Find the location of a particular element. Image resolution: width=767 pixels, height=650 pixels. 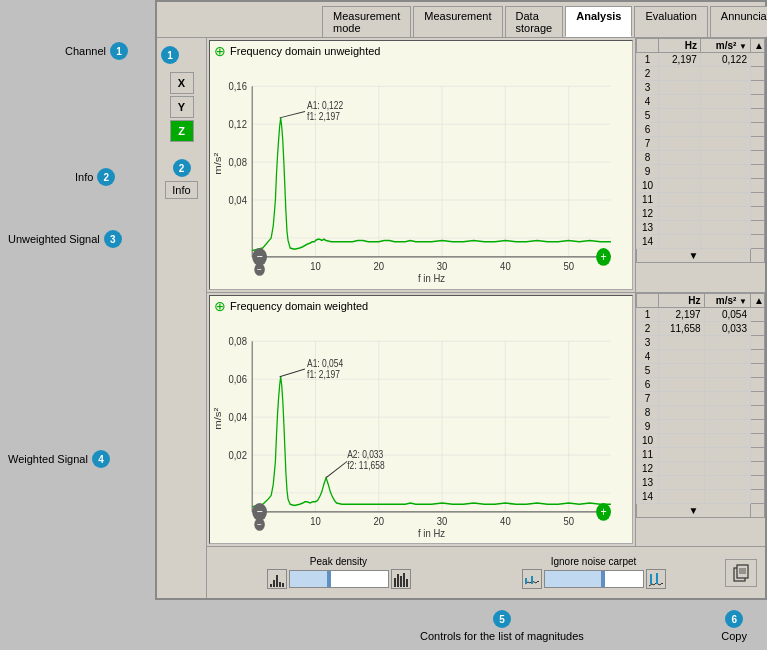

table2: Hz m/s² ▼ ▲ 1 2,197 0,054 2 11,658 is located at coordinates (700, 406).